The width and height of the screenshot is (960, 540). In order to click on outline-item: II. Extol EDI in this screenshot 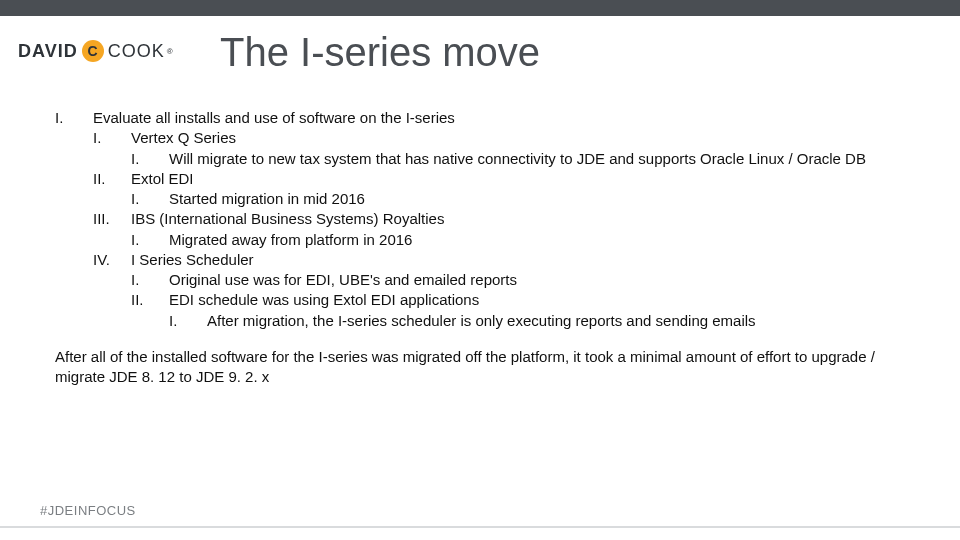, I will do `click(478, 179)`.